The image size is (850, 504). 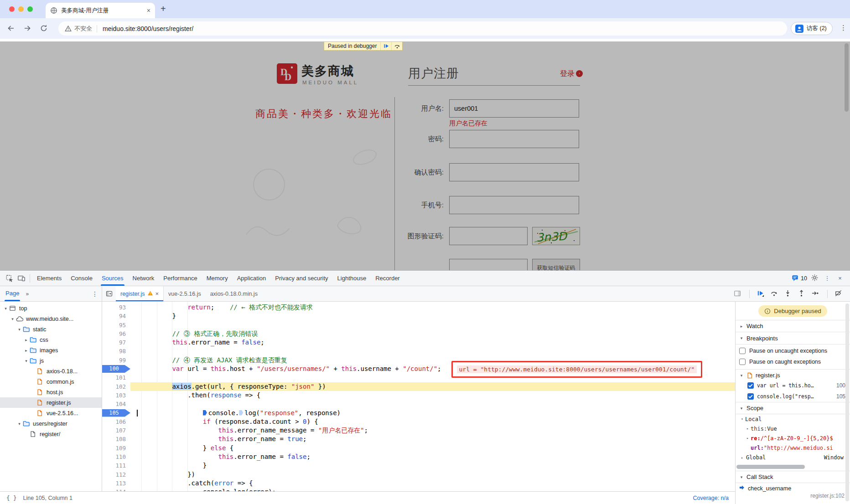 What do you see at coordinates (116, 483) in the screenshot?
I see `line-number: 113` at bounding box center [116, 483].